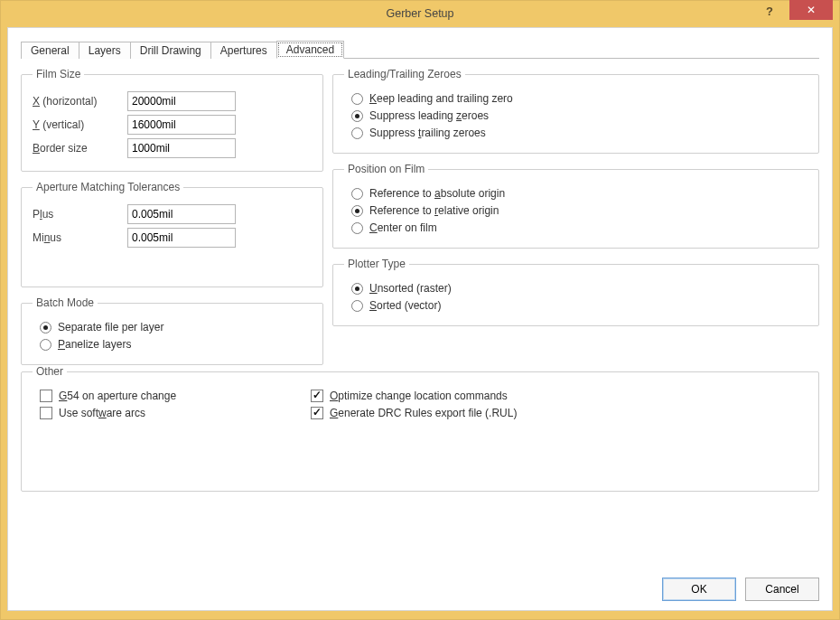 The width and height of the screenshot is (840, 620). I want to click on zero-sup-trail-radio, so click(358, 134).